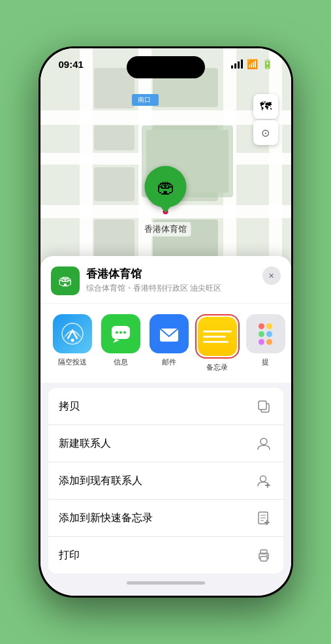 This screenshot has height=644, width=331. I want to click on action-new-contact: 新建联系人, so click(166, 444).